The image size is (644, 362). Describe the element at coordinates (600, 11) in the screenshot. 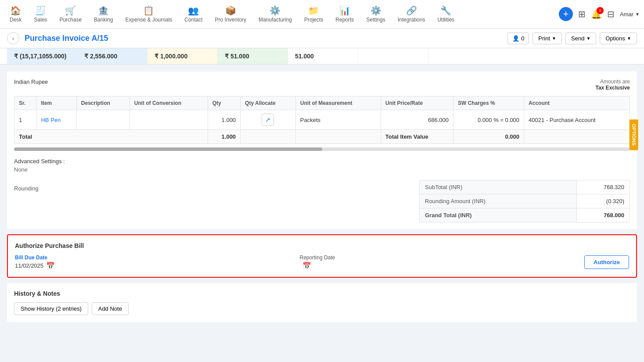

I see `notification-badge: 0` at that location.